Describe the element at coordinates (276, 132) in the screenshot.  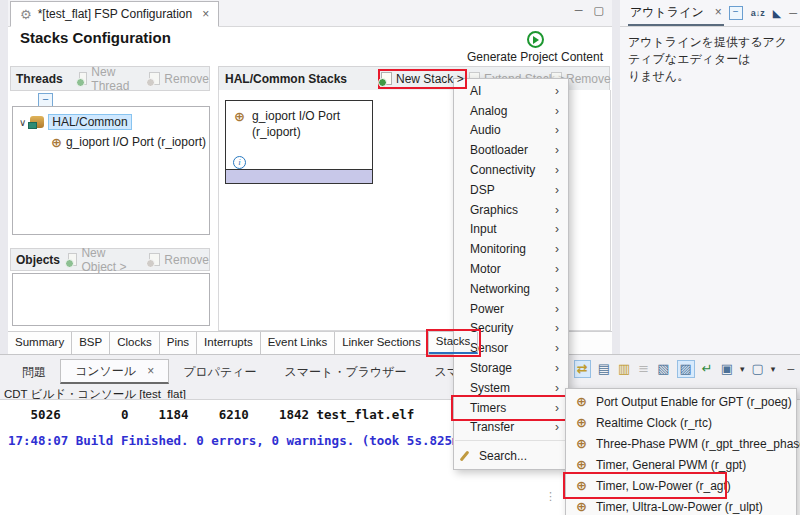
I see `card-subtitle: (r_ioport)` at that location.